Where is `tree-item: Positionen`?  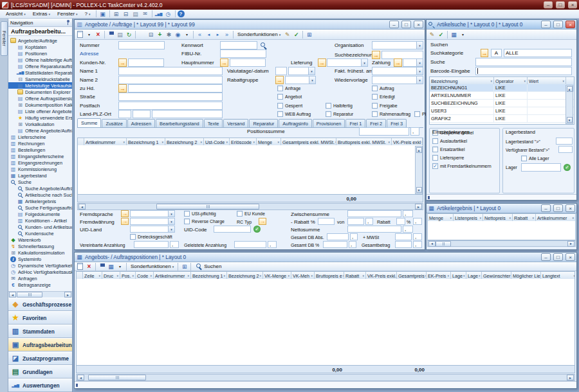
tree-item: Positionen is located at coordinates (40, 53).